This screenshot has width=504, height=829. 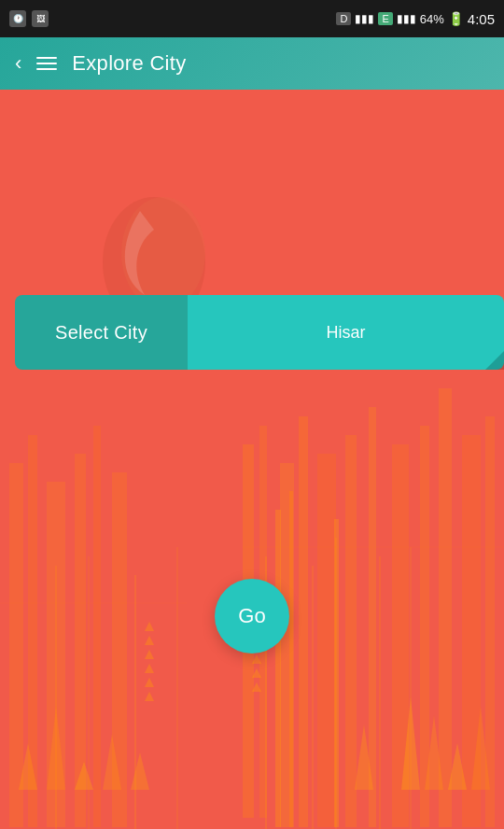 I want to click on status-left-icons: 🕐 🖼, so click(x=29, y=19).